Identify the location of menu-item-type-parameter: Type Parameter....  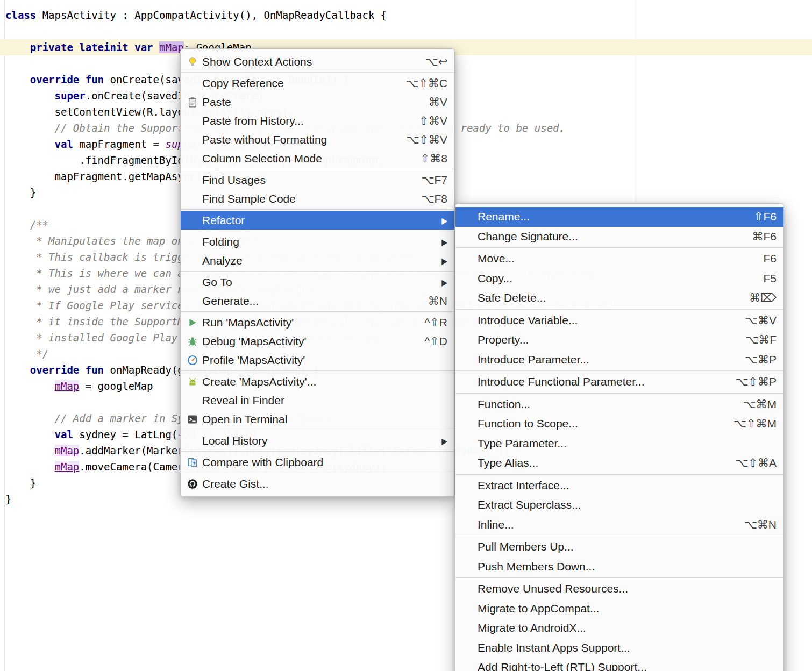
(619, 444).